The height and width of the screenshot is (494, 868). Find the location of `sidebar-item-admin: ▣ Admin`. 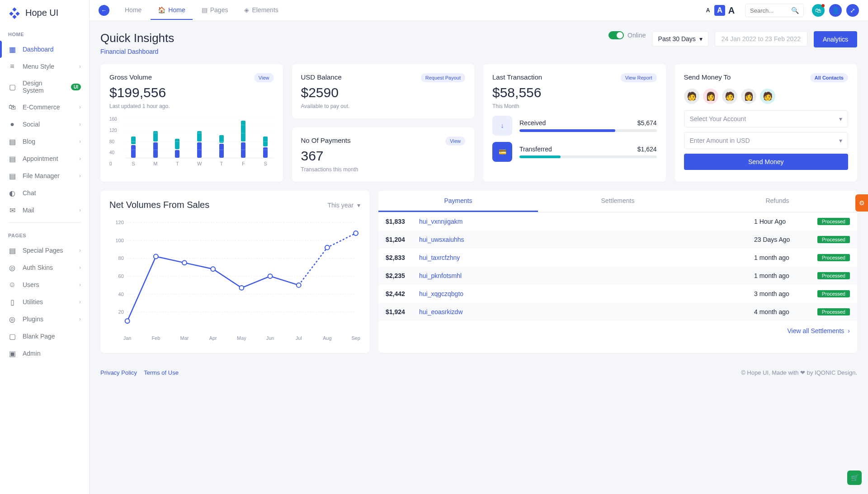

sidebar-item-admin: ▣ Admin is located at coordinates (44, 353).